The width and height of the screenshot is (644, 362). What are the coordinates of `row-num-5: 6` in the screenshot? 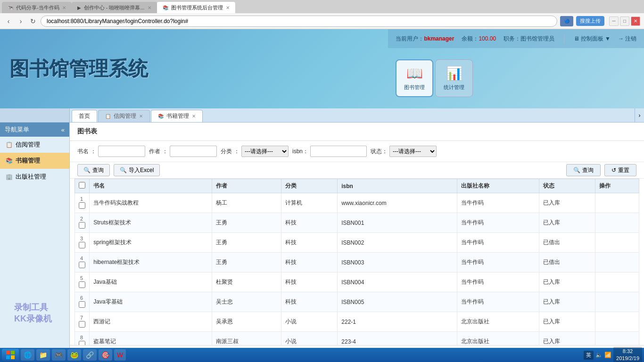 It's located at (82, 302).